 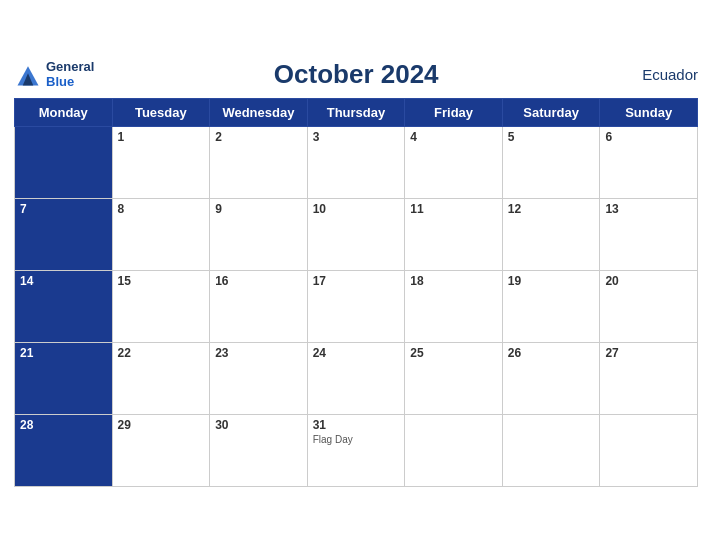 I want to click on day-number: 20, so click(x=648, y=281).